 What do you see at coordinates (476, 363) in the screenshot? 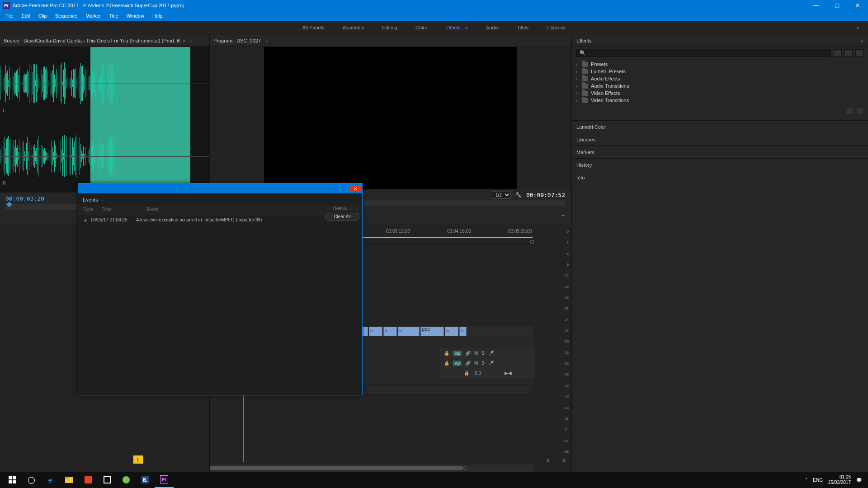
I see `track-mute-a3: M` at bounding box center [476, 363].